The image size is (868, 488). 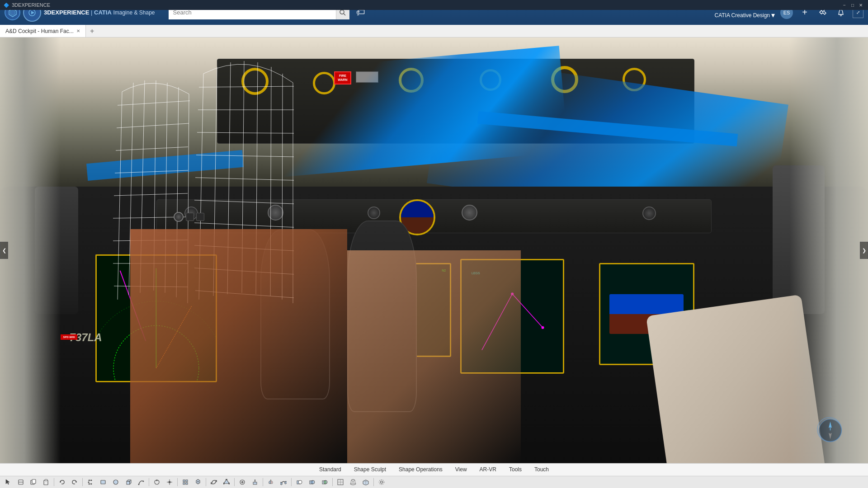 What do you see at coordinates (62, 482) in the screenshot?
I see `tool-undo` at bounding box center [62, 482].